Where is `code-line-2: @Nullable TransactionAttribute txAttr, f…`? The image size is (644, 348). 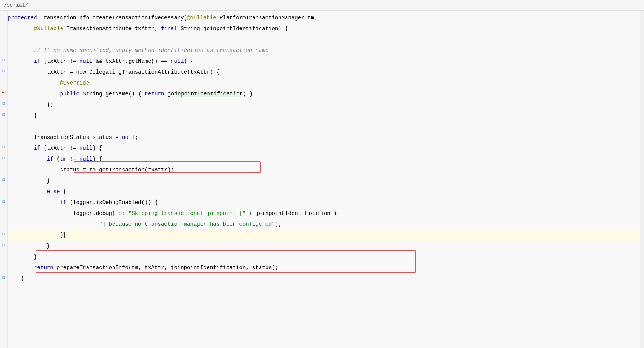
code-line-2: @Nullable TransactionAttribute txAttr, f… is located at coordinates (324, 29).